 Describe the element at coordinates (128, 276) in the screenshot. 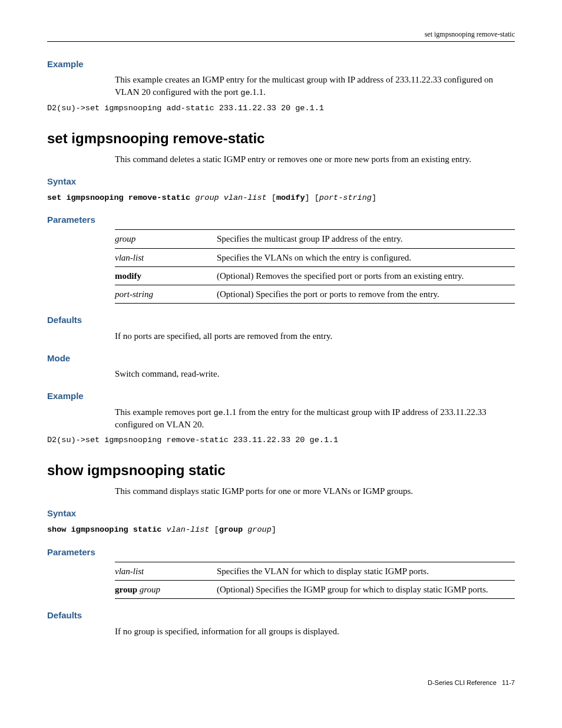

I see `param-name: modify` at that location.